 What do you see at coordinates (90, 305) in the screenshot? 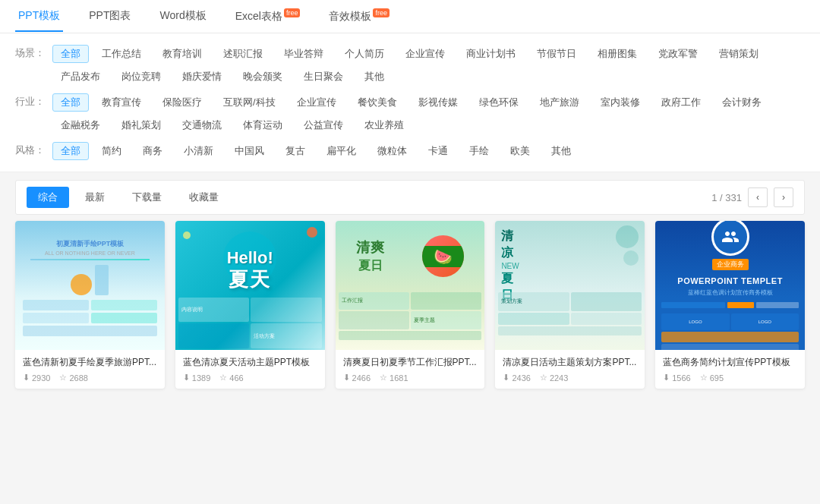
I see `card-1: 初夏清新手绘PPT模板 ALL OR NOTHING HERE OR NEVER…` at bounding box center [90, 305].